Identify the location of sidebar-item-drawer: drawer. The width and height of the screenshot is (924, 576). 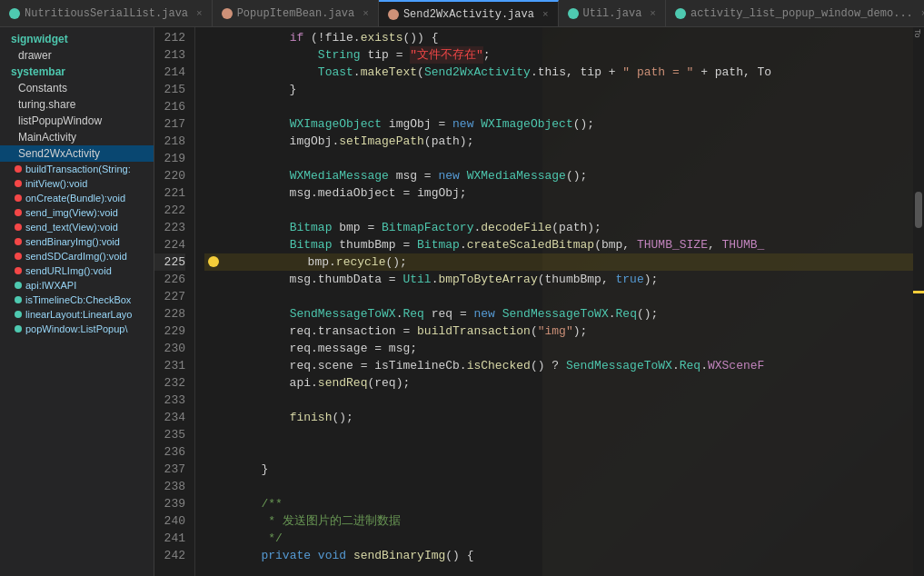
(76, 55).